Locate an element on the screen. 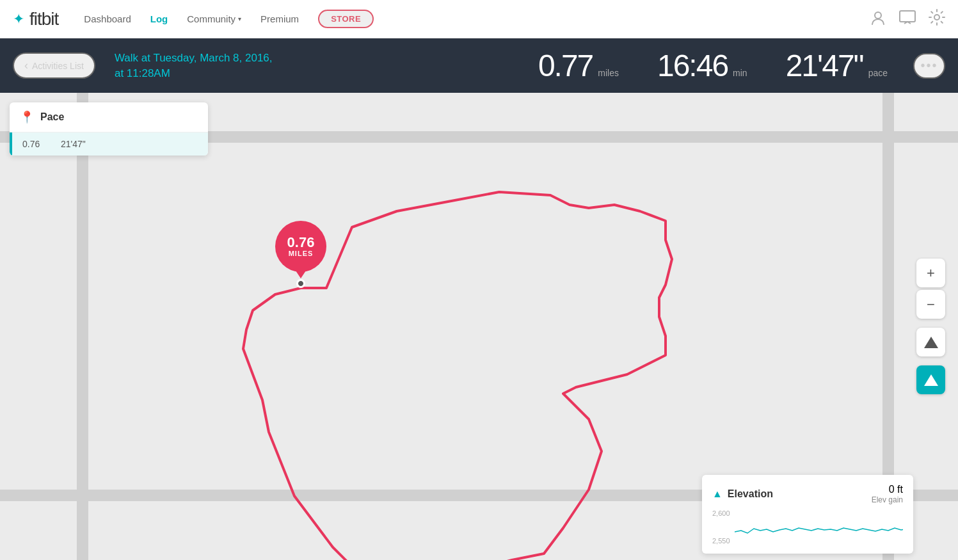  marker-dot is located at coordinates (301, 284).